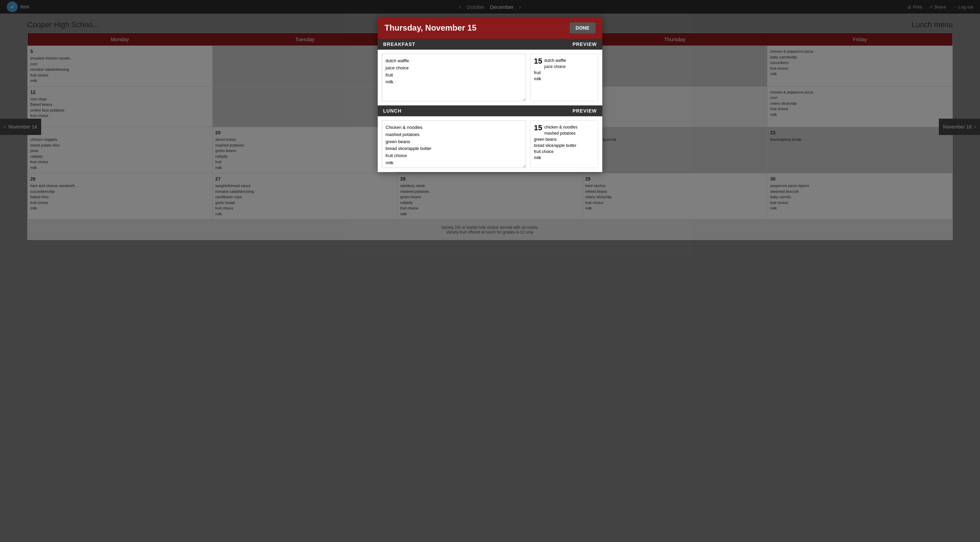  Describe the element at coordinates (564, 78) in the screenshot. I see `breakfast-preview: 15 dutch wafflejuice choicefruitmilk` at that location.